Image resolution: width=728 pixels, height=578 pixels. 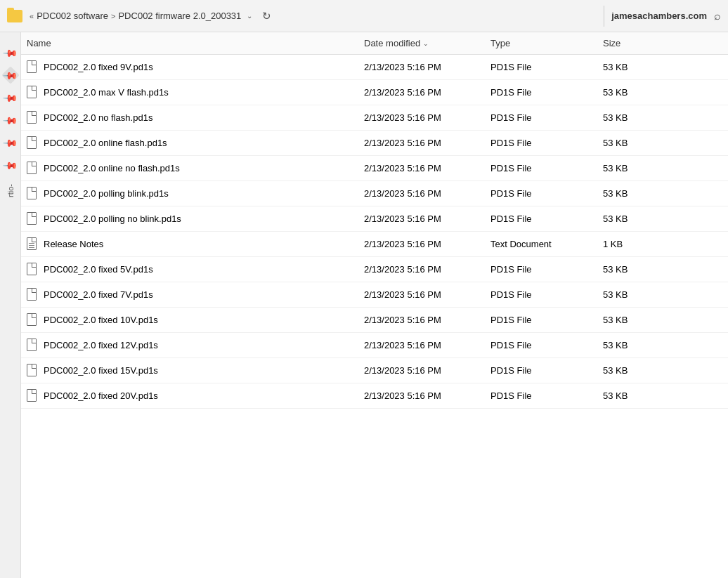 What do you see at coordinates (375, 118) in the screenshot?
I see `table-row: PDC002_2.0 no flash.pd1s2/13/2023 5:16 P…` at bounding box center [375, 118].